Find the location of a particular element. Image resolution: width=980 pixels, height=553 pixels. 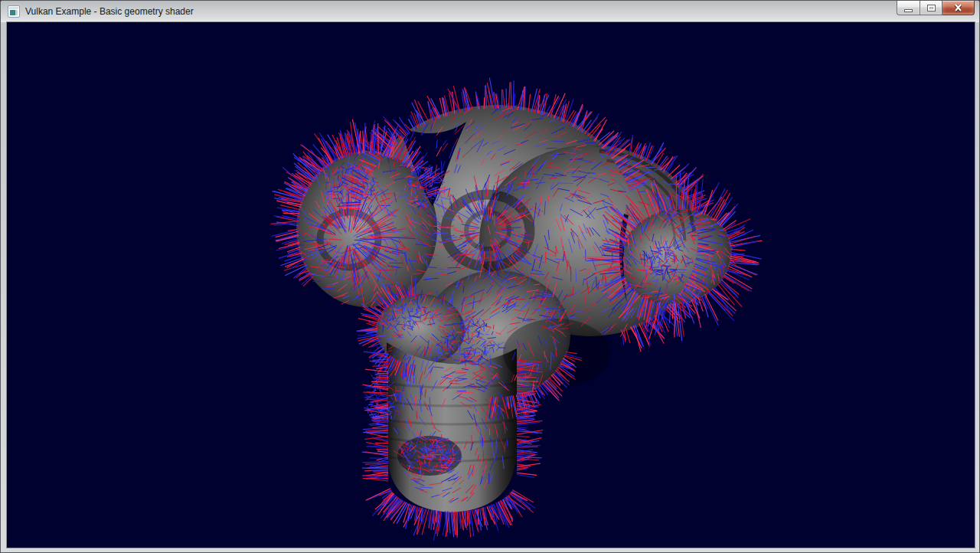

close-button is located at coordinates (959, 8).